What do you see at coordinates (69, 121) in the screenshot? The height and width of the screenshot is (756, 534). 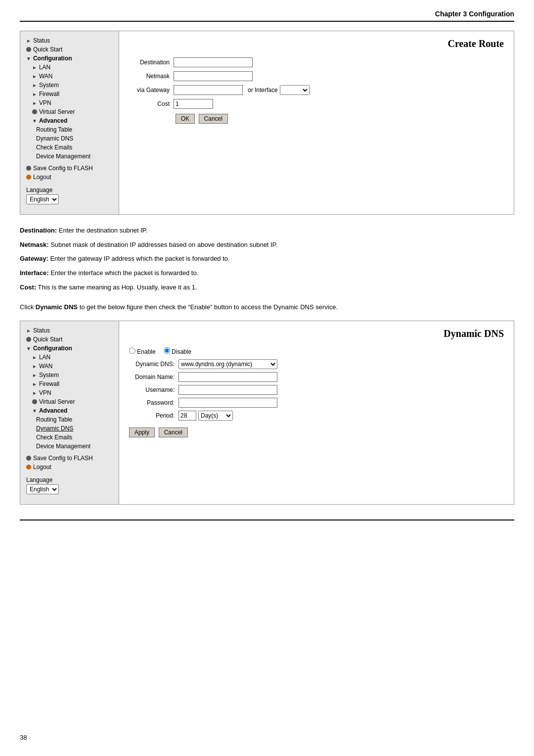 I see `sidebar-item-advanced: ▼ Advanced` at bounding box center [69, 121].